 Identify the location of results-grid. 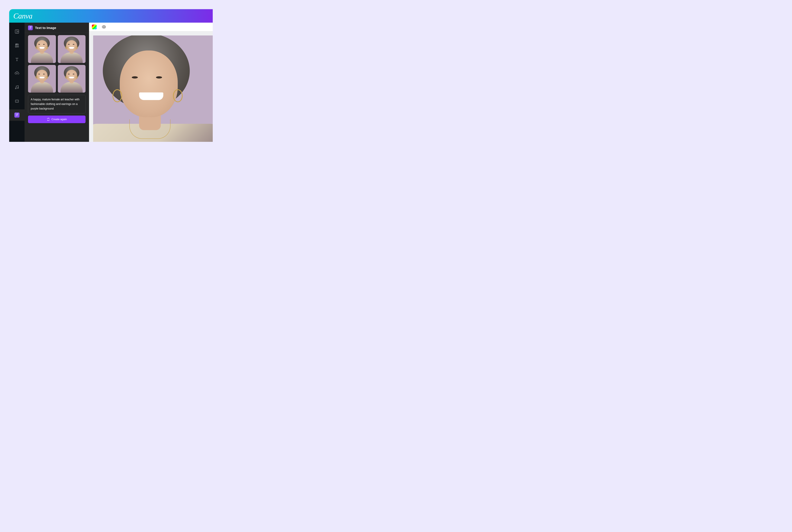
(57, 64).